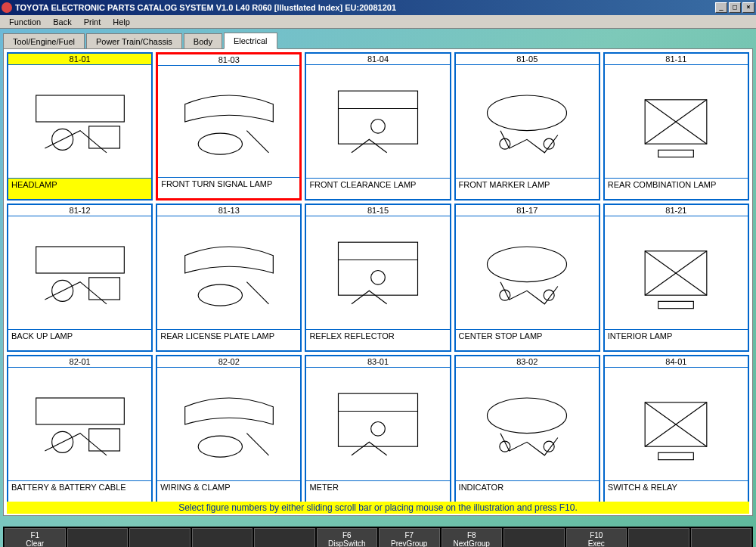  Describe the element at coordinates (676, 210) in the screenshot. I see `part-code: 81-21` at that location.